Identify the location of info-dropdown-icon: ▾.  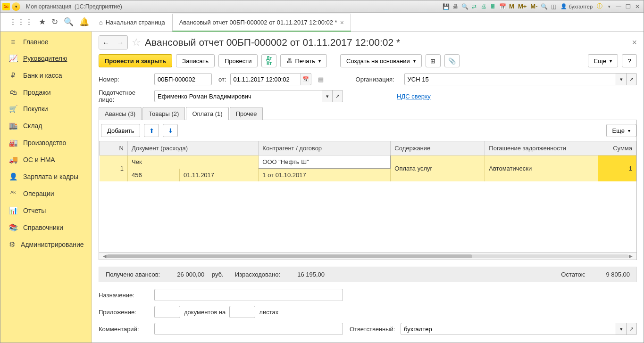
(609, 7).